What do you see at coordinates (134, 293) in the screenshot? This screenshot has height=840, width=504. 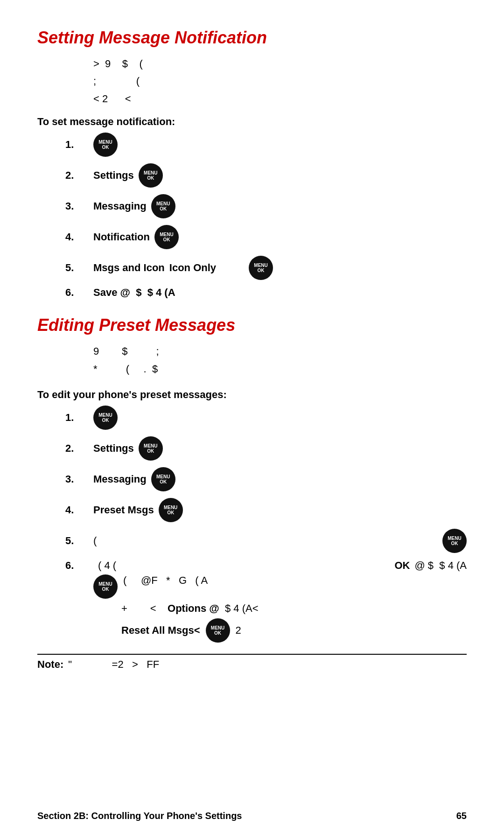 I see `step-6-content: Save @ $ $ 4 (A` at bounding box center [134, 293].